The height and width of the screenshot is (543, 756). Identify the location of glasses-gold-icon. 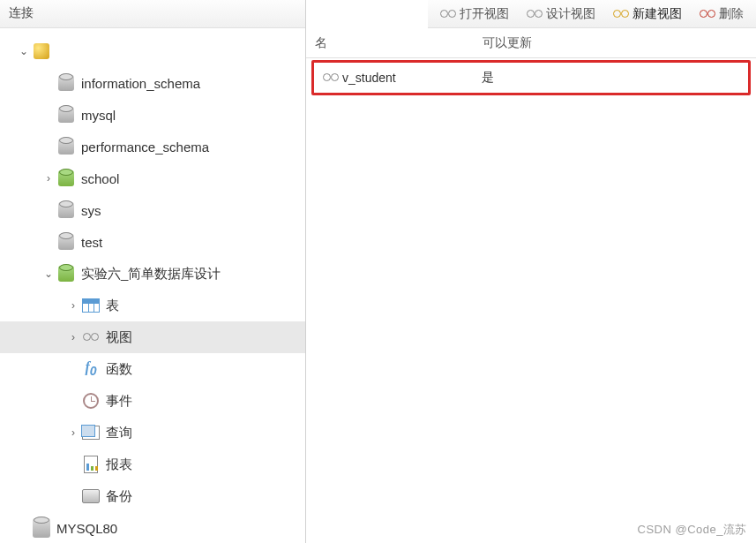
(621, 14).